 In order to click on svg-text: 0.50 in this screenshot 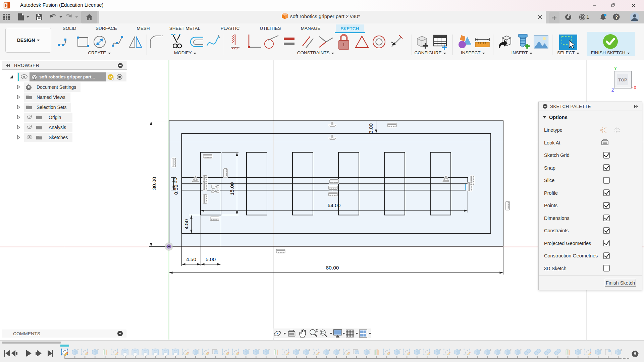, I will do `click(176, 190)`.